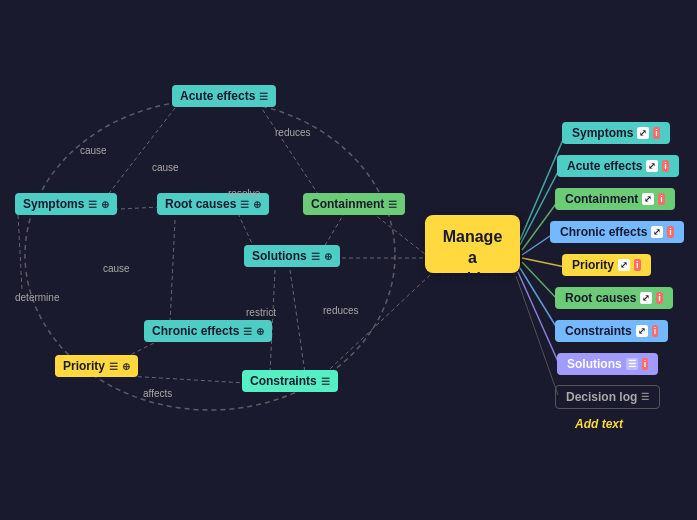 The width and height of the screenshot is (697, 520). What do you see at coordinates (66, 204) in the screenshot?
I see `symptoms-node: Symptoms ☰ ⊕` at bounding box center [66, 204].